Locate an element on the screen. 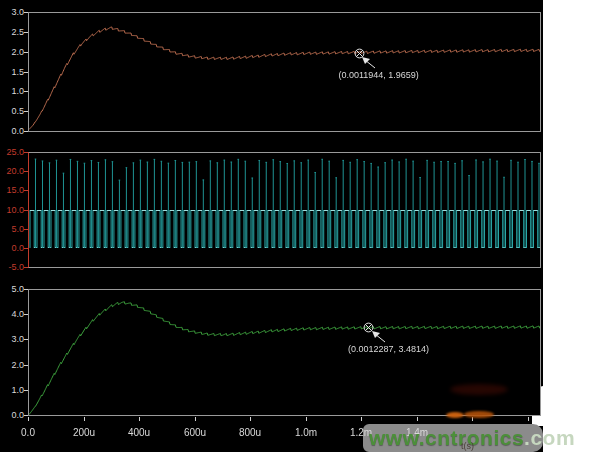 Image resolution: width=600 pixels, height=452 pixels. y-tick-label: 2.5 is located at coordinates (12, 32).